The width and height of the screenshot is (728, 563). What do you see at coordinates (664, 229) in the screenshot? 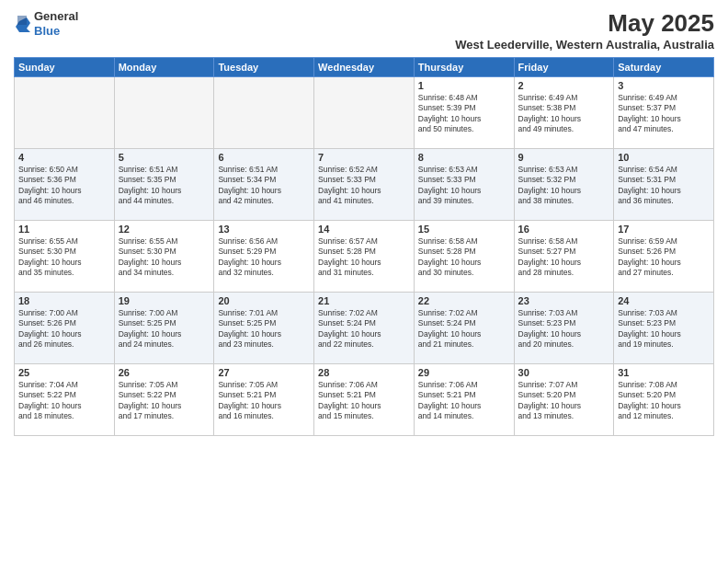
I see `day-number: 17` at bounding box center [664, 229].